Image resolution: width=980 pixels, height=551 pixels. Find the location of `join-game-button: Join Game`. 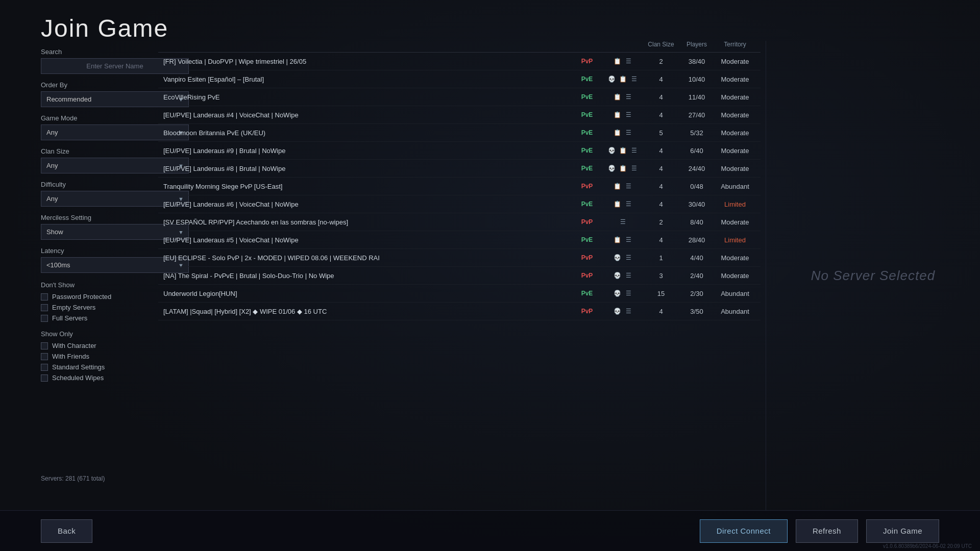

join-game-button: Join Game is located at coordinates (902, 531).